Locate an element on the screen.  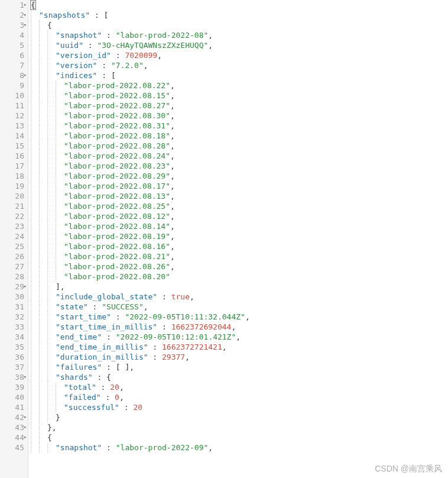
code-line: "labor-prod-2022.08.22", is located at coordinates (239, 85).